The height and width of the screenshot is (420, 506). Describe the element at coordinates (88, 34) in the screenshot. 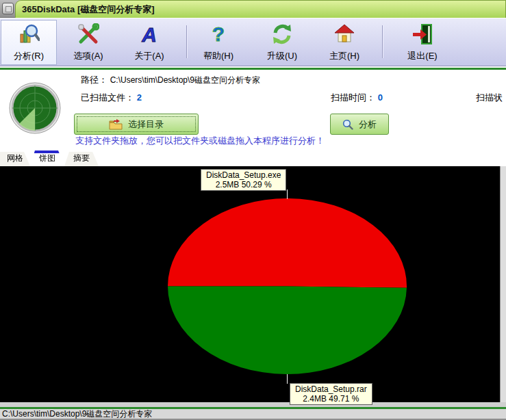

I see `options-icon` at that location.